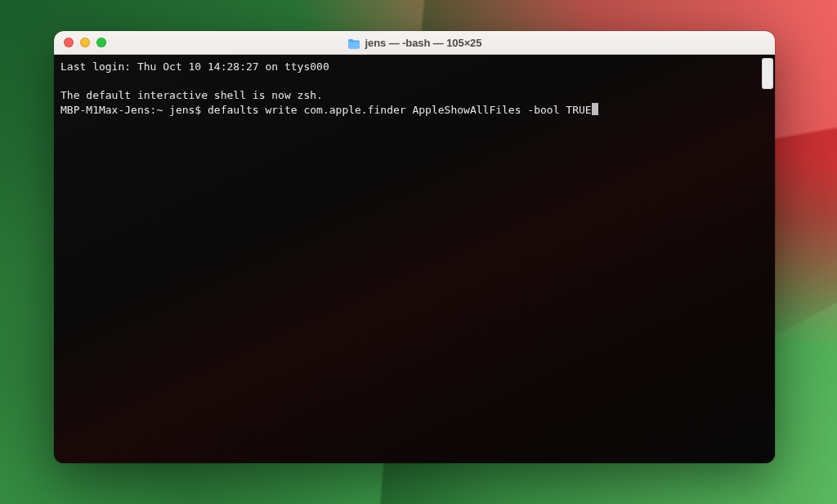 The height and width of the screenshot is (504, 837). What do you see at coordinates (768, 74) in the screenshot?
I see `scrollbar-thumb` at bounding box center [768, 74].